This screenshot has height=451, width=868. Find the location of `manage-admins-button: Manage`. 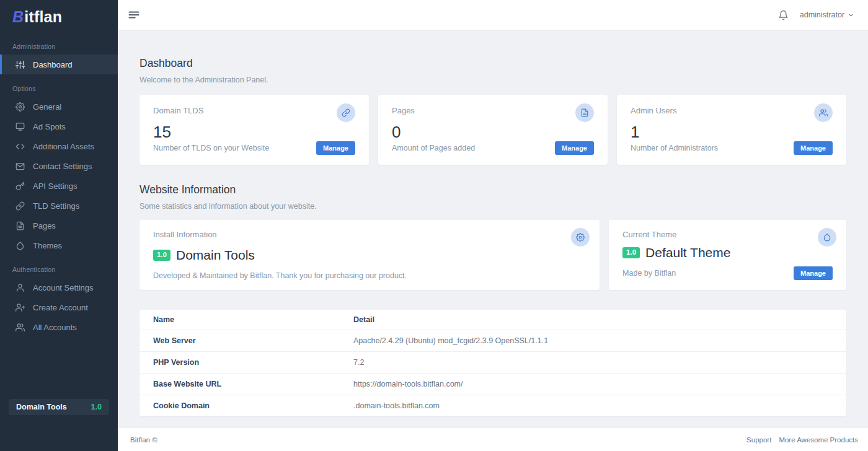

manage-admins-button: Manage is located at coordinates (813, 148).